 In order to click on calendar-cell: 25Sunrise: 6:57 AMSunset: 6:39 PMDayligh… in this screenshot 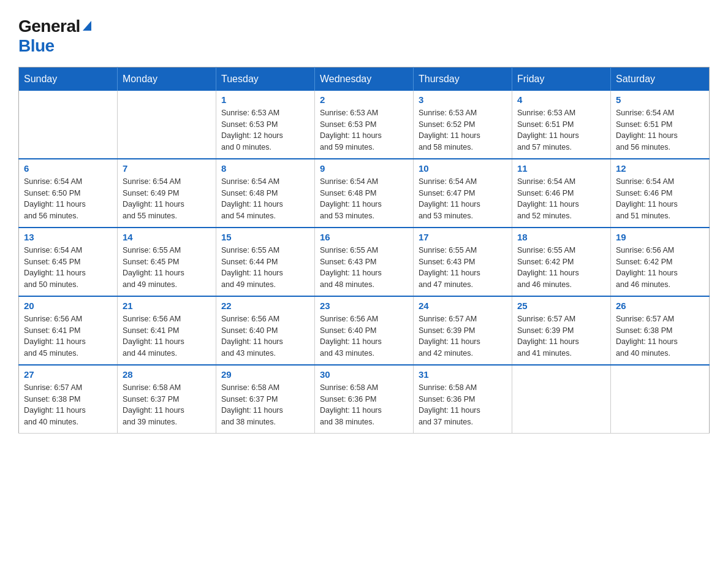, I will do `click(561, 331)`.